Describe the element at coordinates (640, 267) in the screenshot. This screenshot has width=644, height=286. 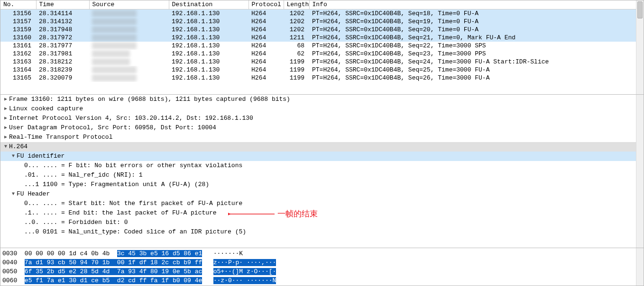
I see `packet-bytes-scrollbar` at that location.